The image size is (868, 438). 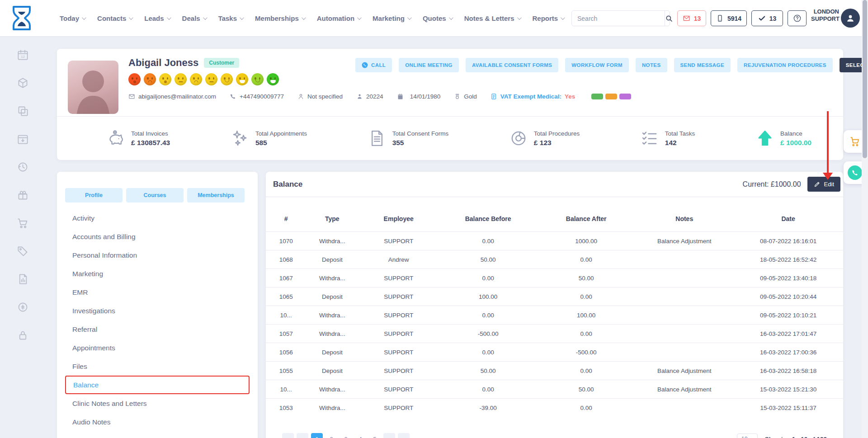 What do you see at coordinates (157, 18) in the screenshot?
I see `nav-item: Leads` at bounding box center [157, 18].